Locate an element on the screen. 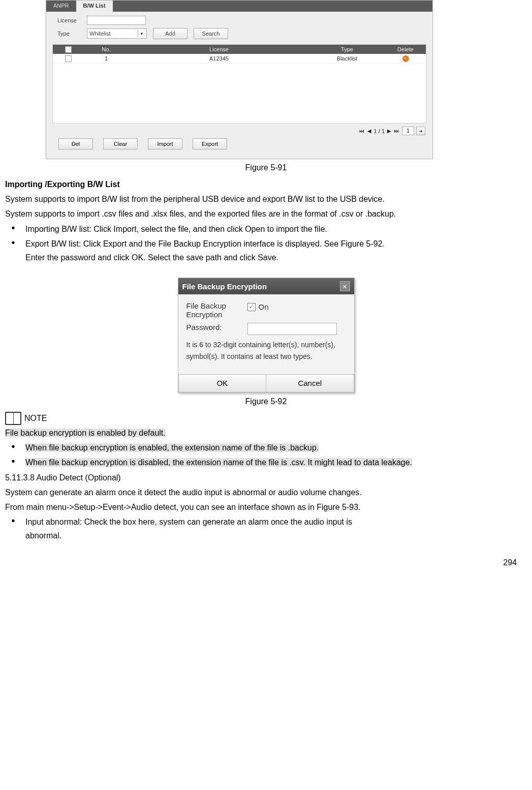  type-label: Type is located at coordinates (72, 34).